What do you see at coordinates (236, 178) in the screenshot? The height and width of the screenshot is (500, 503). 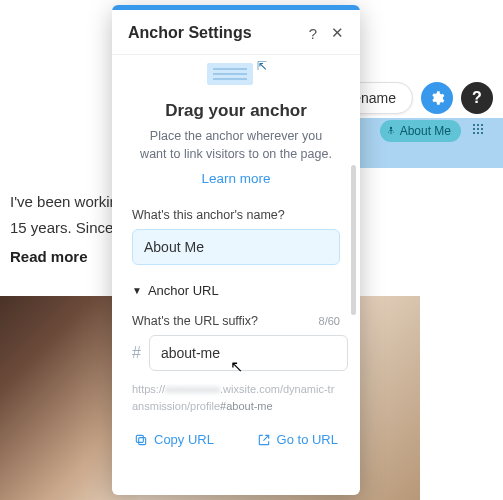 I see `learn-more-link: Learn more` at bounding box center [236, 178].